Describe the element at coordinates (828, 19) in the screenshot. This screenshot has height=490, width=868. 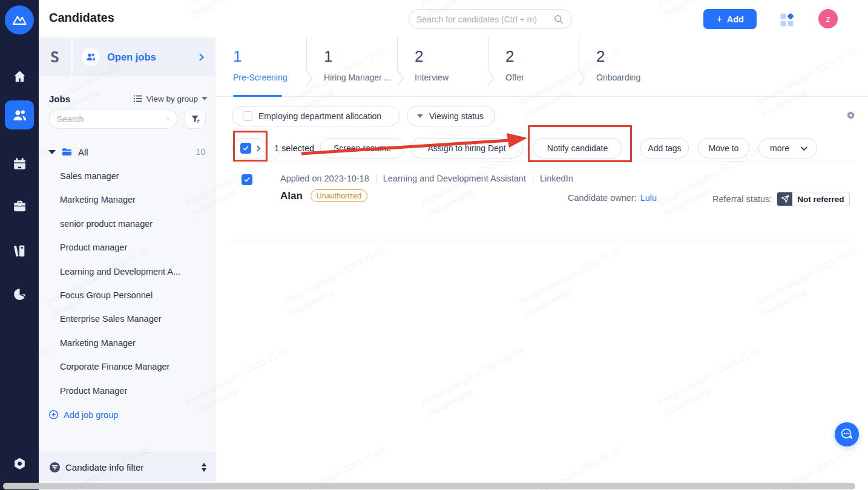
I see `user-avatar: z` at that location.